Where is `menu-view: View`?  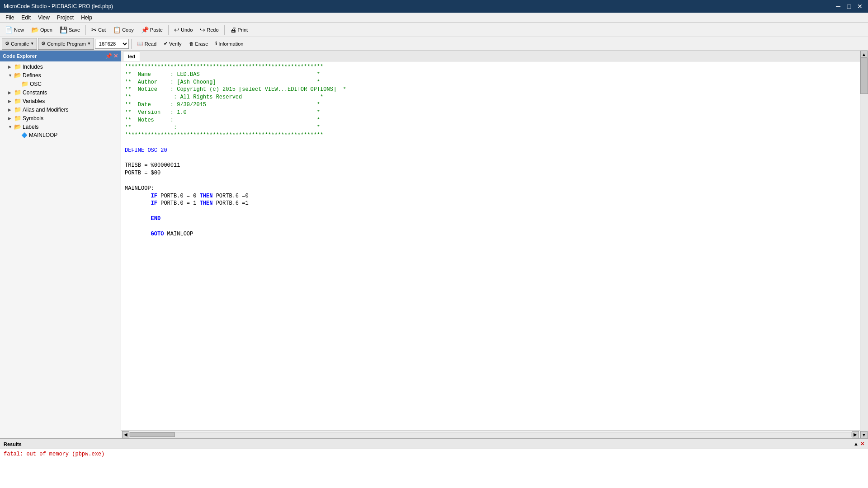
menu-view: View is located at coordinates (44, 18).